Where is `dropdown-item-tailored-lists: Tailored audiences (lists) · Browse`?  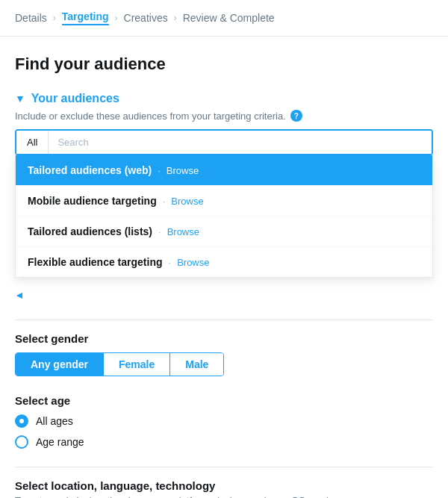
dropdown-item-tailored-lists: Tailored audiences (lists) · Browse is located at coordinates (224, 231).